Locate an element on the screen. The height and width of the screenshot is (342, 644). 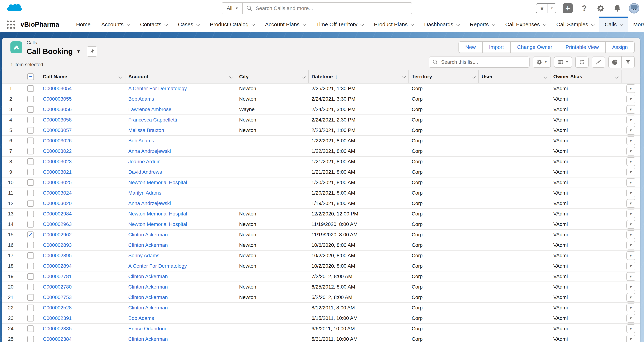
search-scope-selector: All ▼ is located at coordinates (232, 8).